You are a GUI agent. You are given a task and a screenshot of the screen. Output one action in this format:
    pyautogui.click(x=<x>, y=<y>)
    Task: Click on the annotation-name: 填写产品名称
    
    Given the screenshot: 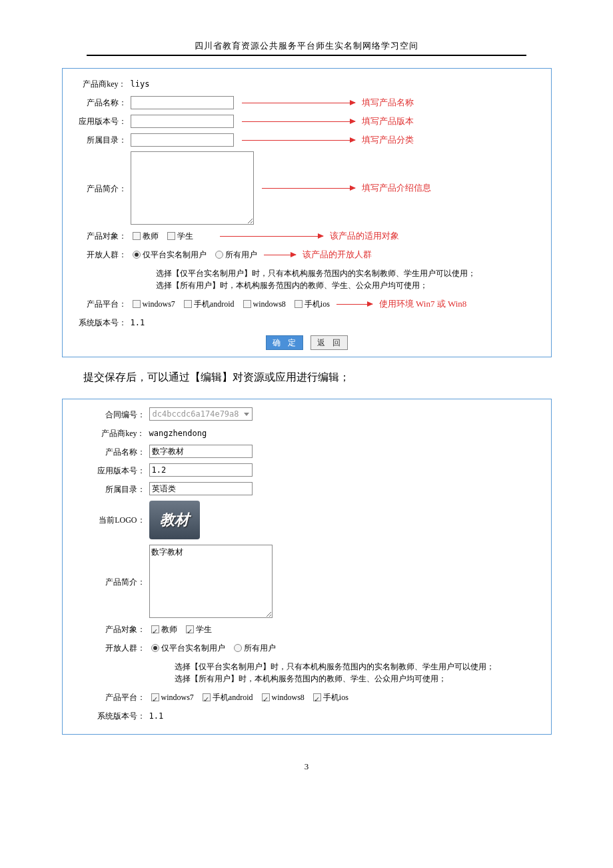 What is the action you would take?
    pyautogui.click(x=388, y=103)
    